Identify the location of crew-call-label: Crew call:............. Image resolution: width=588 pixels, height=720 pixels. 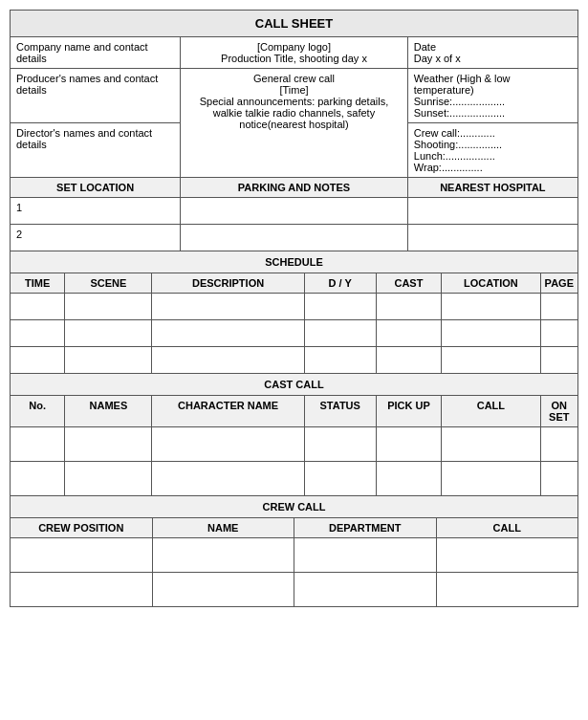
(455, 133).